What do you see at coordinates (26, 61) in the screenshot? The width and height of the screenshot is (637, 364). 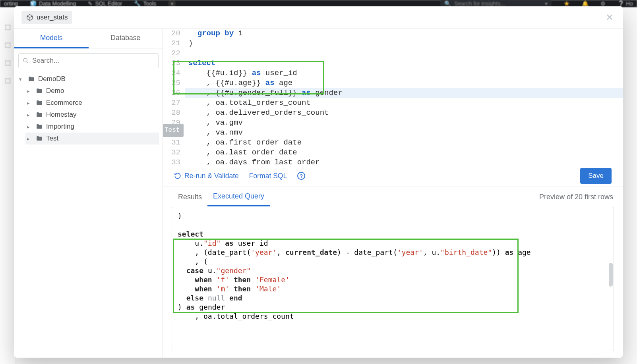 I see `search-icon` at bounding box center [26, 61].